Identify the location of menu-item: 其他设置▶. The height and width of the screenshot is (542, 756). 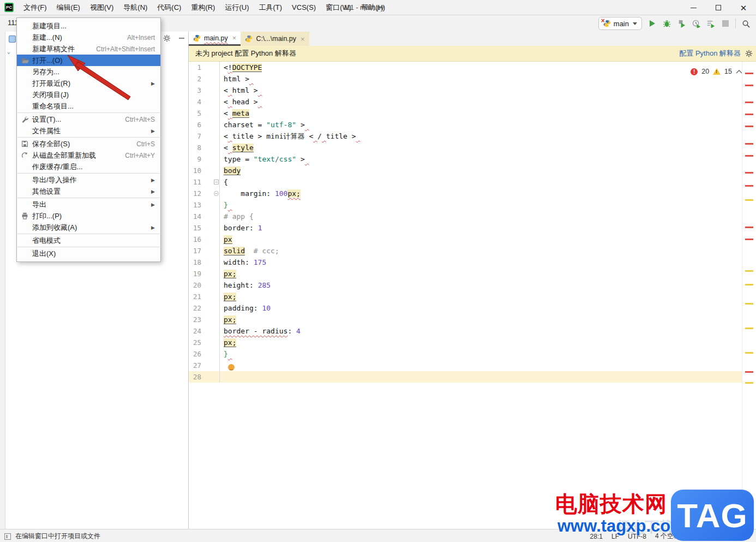
(88, 191).